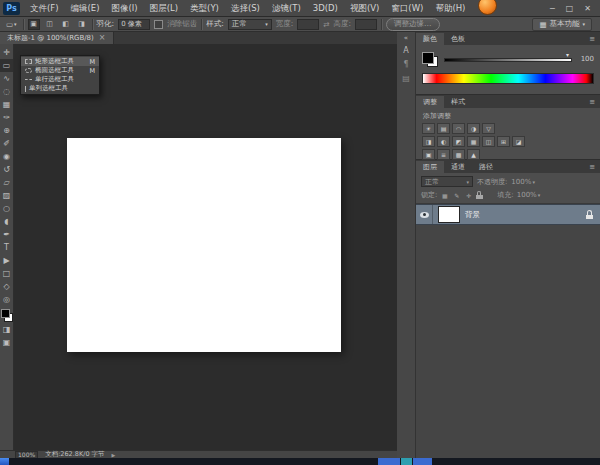 This screenshot has width=600, height=465. What do you see at coordinates (424, 214) in the screenshot?
I see `layer-visibility-cell` at bounding box center [424, 214].